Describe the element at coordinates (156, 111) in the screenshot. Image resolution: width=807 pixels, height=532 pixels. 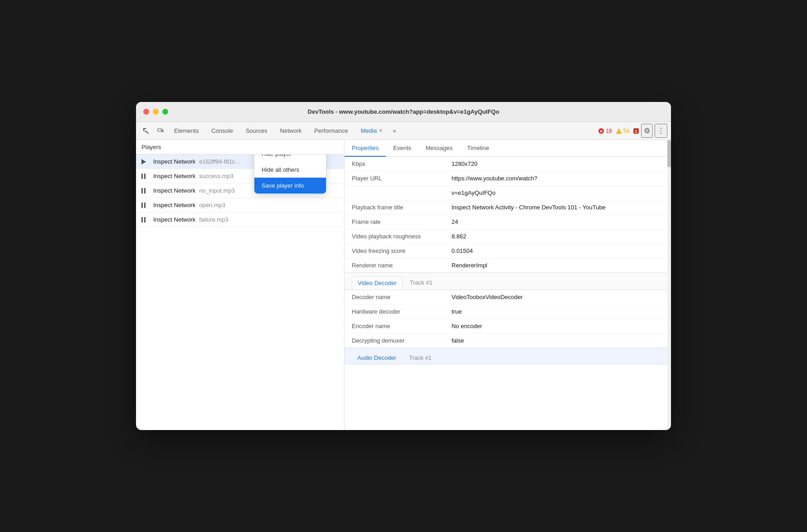
I see `minimize-button` at that location.